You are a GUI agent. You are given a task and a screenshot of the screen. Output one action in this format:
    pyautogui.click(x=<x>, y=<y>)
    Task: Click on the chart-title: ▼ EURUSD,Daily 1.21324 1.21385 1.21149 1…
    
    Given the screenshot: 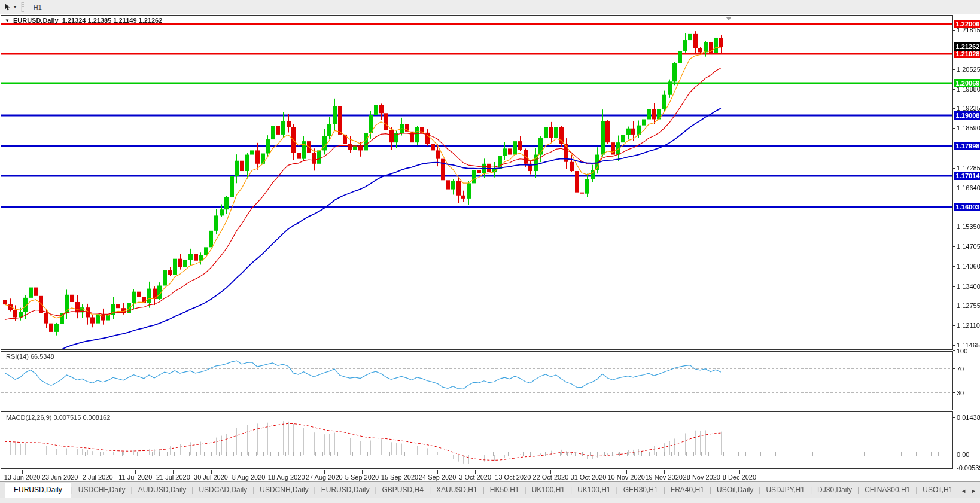 What is the action you would take?
    pyautogui.click(x=84, y=20)
    